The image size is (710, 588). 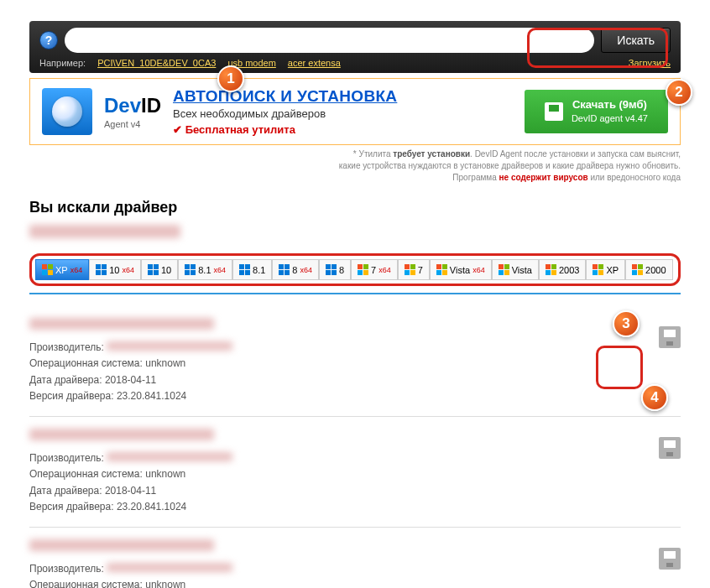 I want to click on os-tab-8.1: 8.1, so click(x=252, y=270).